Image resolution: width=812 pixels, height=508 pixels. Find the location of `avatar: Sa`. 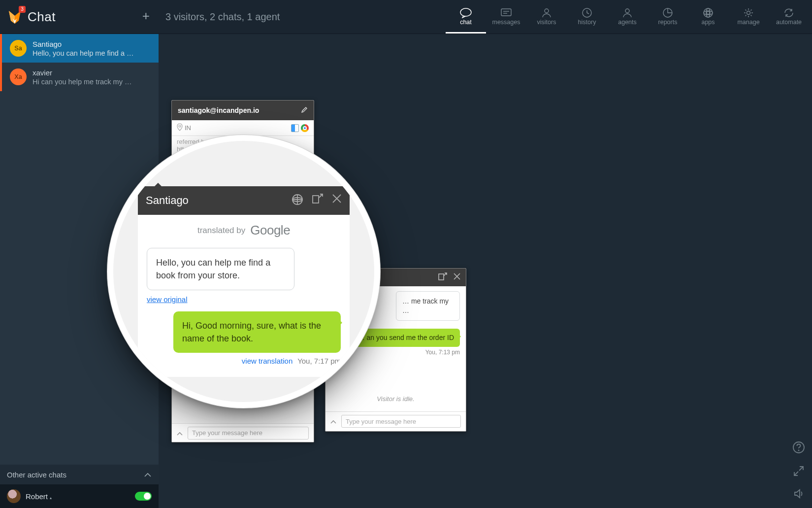

avatar: Sa is located at coordinates (18, 48).